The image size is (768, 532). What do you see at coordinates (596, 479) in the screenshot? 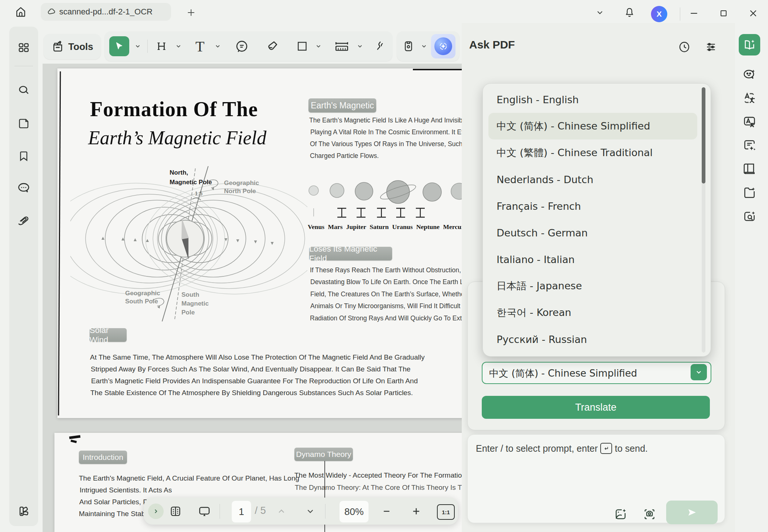
I see `chat-input-card: Enter / to select prompt, enter to send.` at bounding box center [596, 479].